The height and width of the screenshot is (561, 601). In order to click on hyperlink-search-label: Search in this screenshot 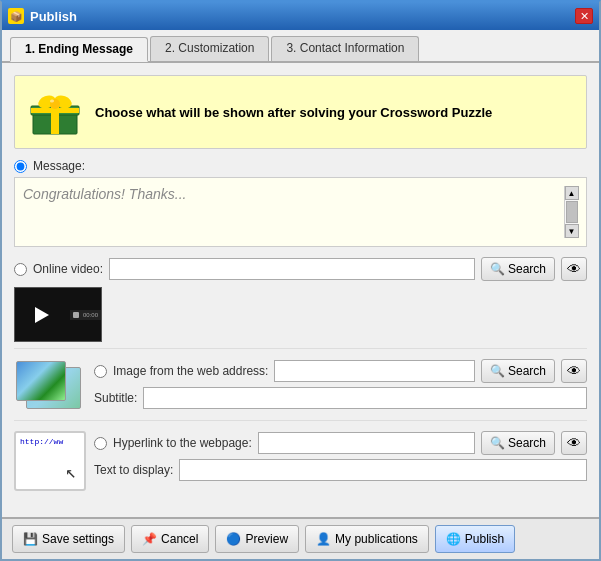, I will do `click(527, 443)`.